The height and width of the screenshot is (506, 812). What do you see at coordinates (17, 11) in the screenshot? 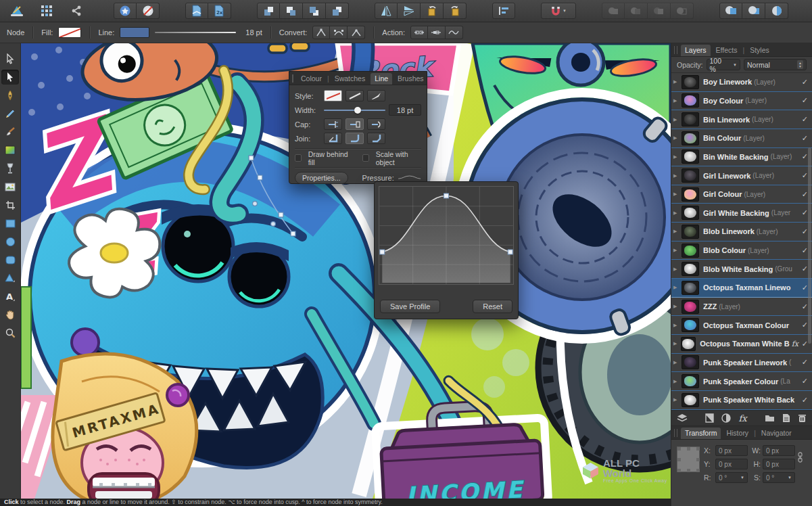
I see `app-logo-icon` at bounding box center [17, 11].